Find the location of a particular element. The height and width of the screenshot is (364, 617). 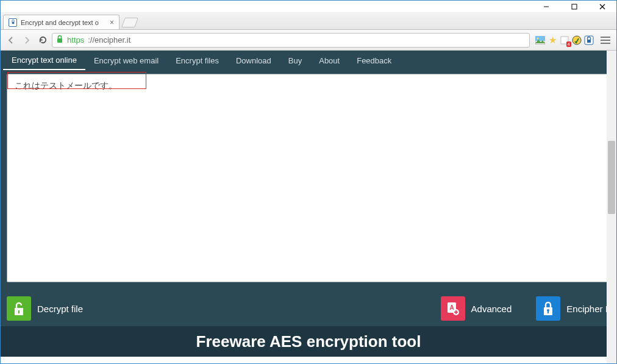

extension-area: ★ 4 is located at coordinates (565, 40).